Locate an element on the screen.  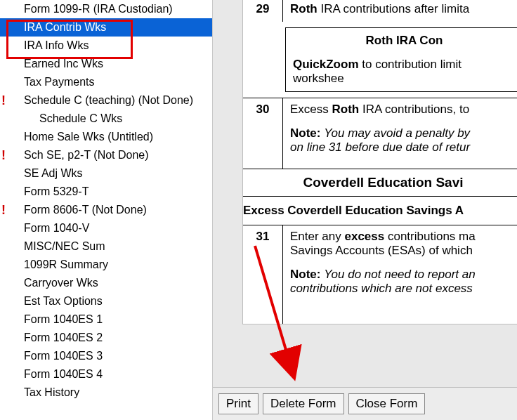
forms-list-item-label: Form 8606-T (Not Done) is located at coordinates (79, 210).